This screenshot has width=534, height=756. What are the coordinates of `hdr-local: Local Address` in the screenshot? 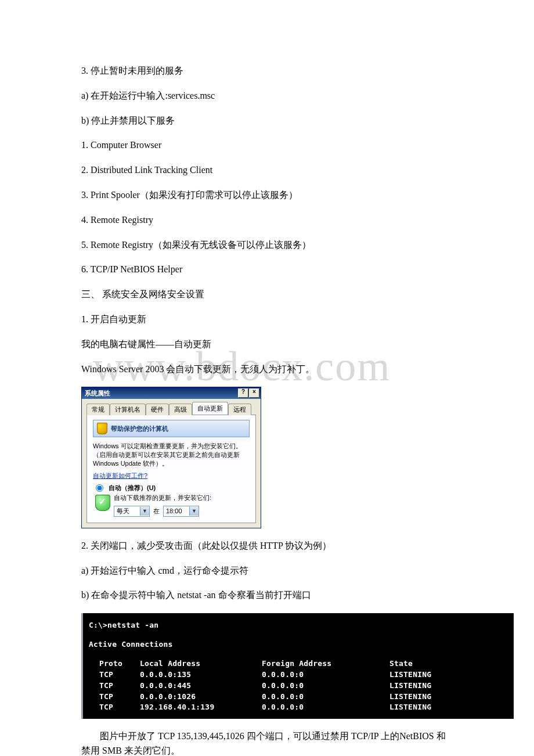 It's located at (201, 664).